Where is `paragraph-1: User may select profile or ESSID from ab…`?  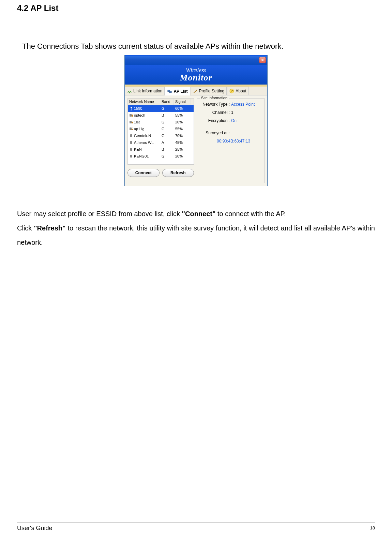
paragraph-1: User may select profile or ESSID from ab… is located at coordinates (196, 214).